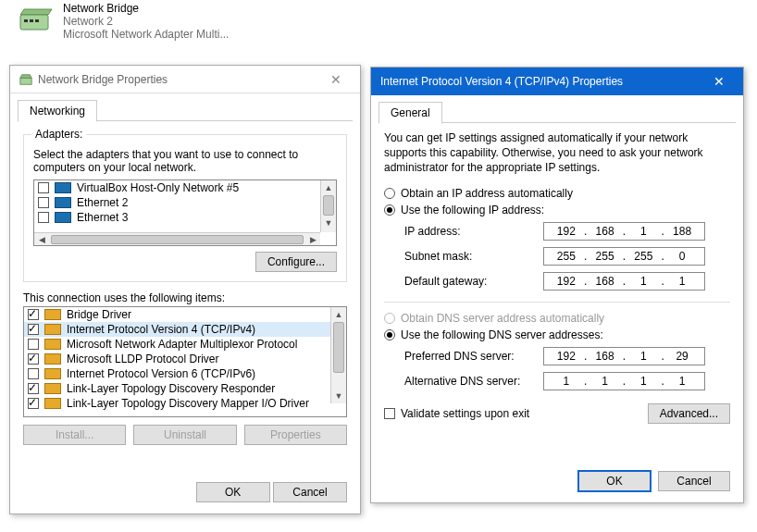  Describe the element at coordinates (178, 374) in the screenshot. I see `connection-item-row: Internet Protocol Version 6 (TCP/IPv6)` at that location.